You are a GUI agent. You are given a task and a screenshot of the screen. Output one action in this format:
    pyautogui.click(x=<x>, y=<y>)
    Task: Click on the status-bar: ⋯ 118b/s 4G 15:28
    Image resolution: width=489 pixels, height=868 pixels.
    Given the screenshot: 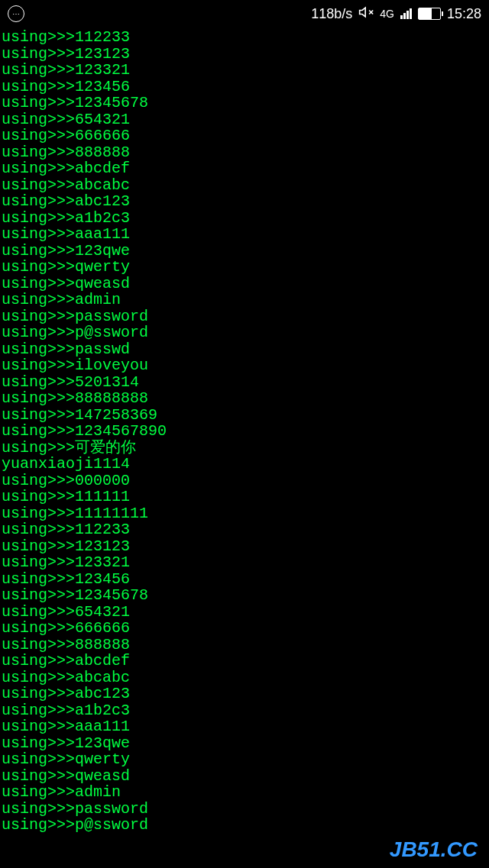 What is the action you would take?
    pyautogui.click(x=244, y=14)
    